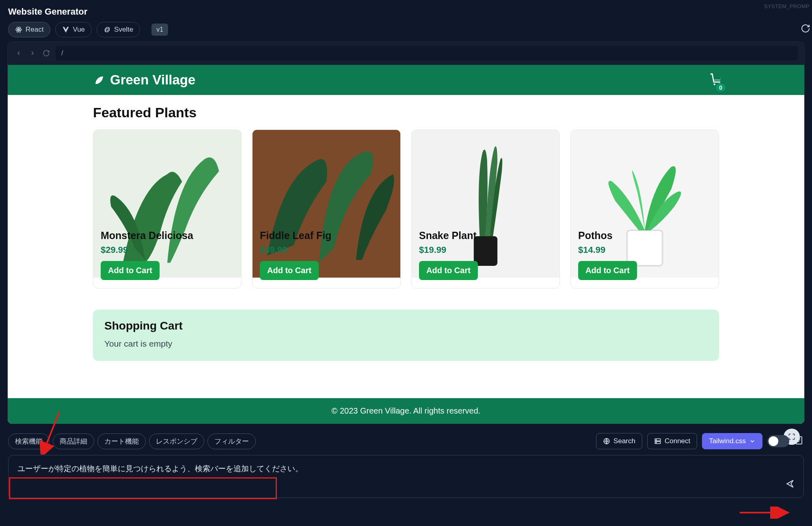 This screenshot has height=526, width=812. Describe the element at coordinates (406, 476) in the screenshot. I see `prompt-input: ユーザーが特定の植物を簡単に見つけられるよう、検索バーを追加してください。` at that location.